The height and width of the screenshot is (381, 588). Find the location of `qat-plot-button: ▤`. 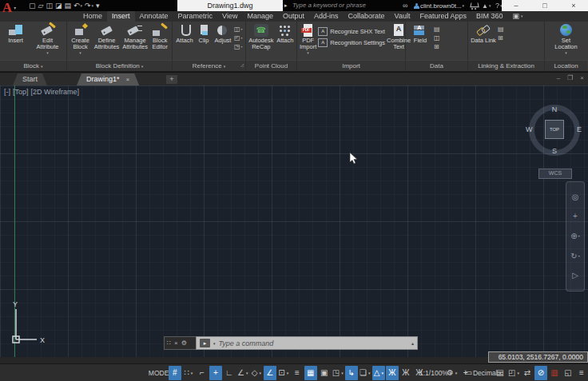

qat-plot-button: ▤ is located at coordinates (67, 6).